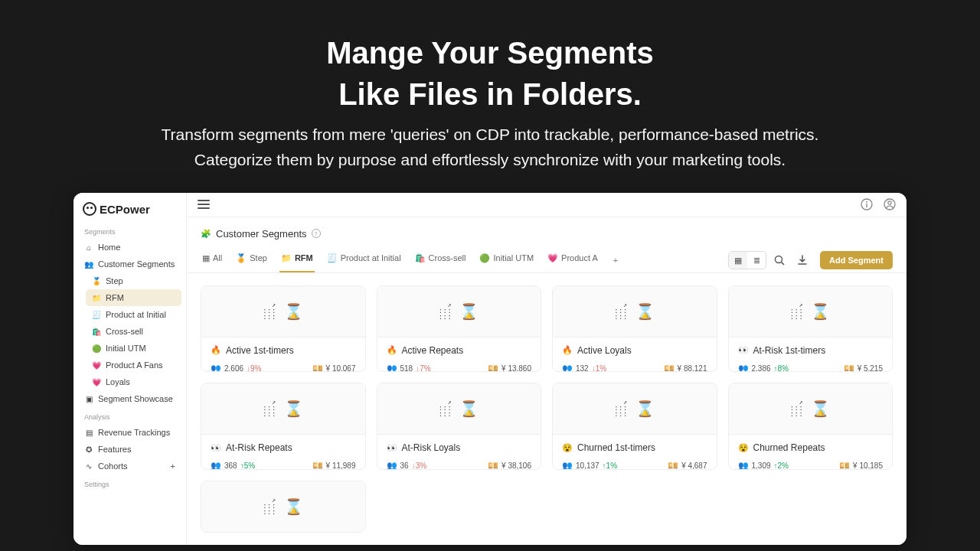 This screenshot has height=551, width=980. I want to click on sidebar-toggle-button, so click(204, 204).